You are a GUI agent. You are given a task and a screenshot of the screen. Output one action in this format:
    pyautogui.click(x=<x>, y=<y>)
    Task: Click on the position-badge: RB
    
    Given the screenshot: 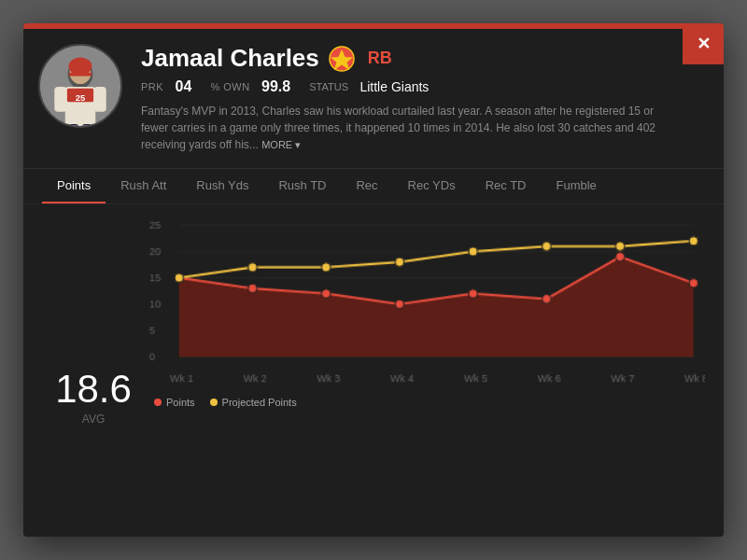 What is the action you would take?
    pyautogui.click(x=380, y=58)
    